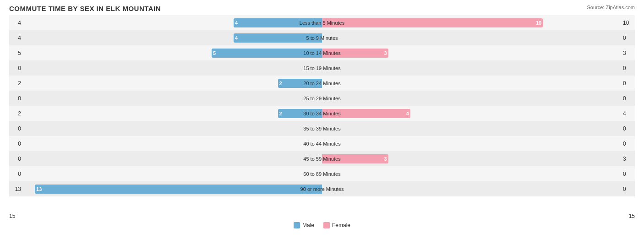 Image resolution: width=644 pixels, height=239 pixels. I want to click on chart-row: 035 to 39 Minutes0, so click(322, 128).